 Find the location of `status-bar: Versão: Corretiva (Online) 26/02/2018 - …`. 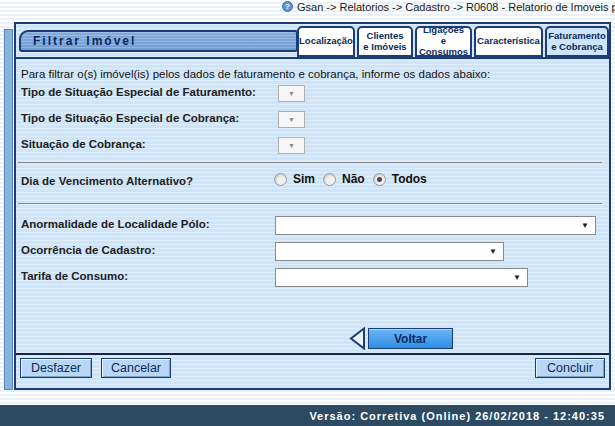

status-bar: Versão: Corretiva (Online) 26/02/2018 - … is located at coordinates (308, 416).